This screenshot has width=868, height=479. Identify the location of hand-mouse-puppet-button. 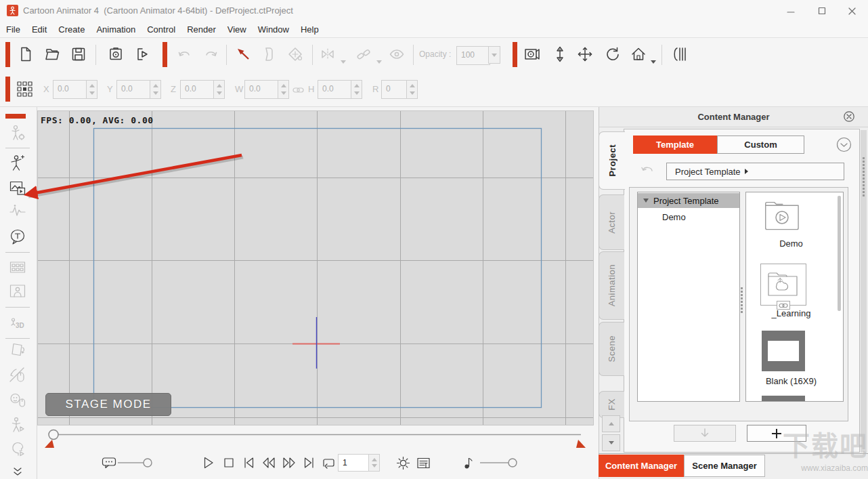
(18, 375).